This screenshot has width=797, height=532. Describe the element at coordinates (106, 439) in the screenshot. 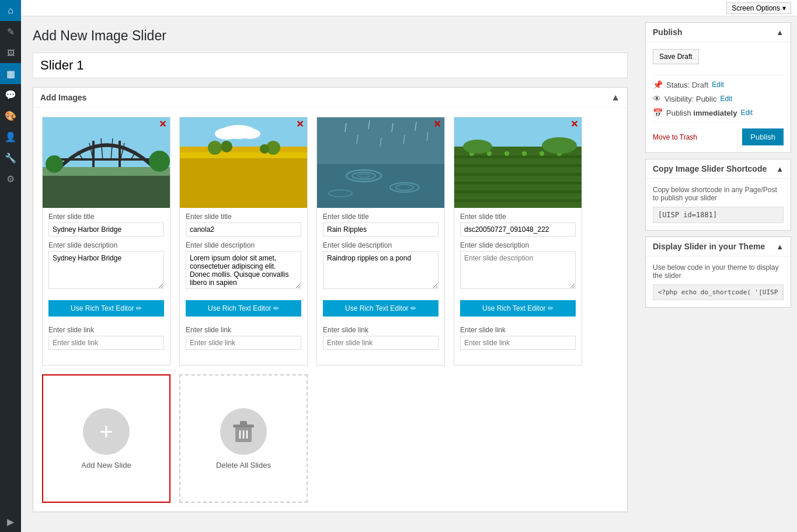

I see `add-new-slide-button: + Add New Slide` at that location.